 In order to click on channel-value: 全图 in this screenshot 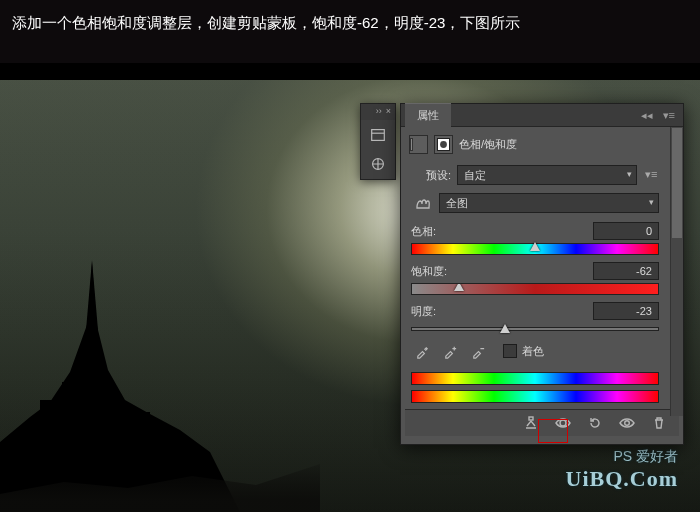, I will do `click(457, 204)`.